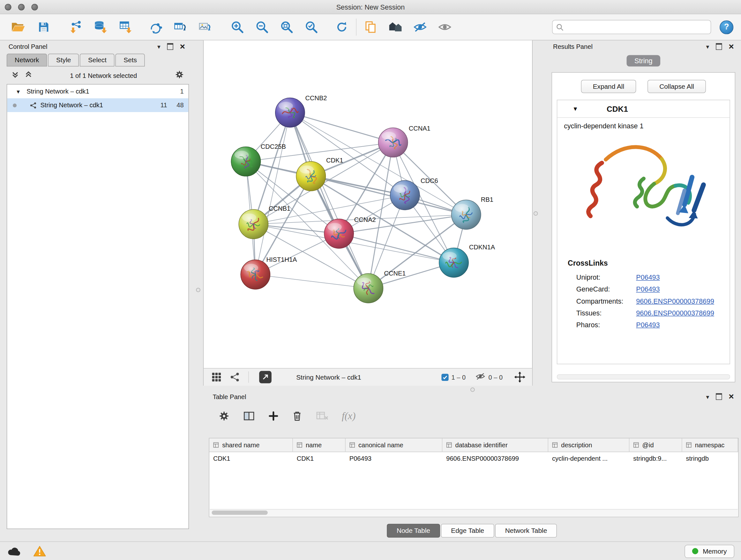  What do you see at coordinates (405, 195) in the screenshot?
I see `network-node-cdc6` at bounding box center [405, 195].